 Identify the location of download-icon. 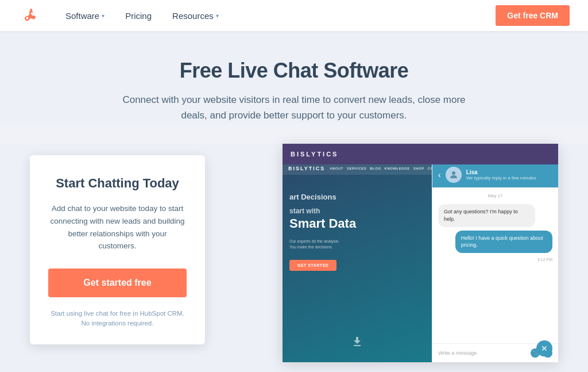
(357, 343).